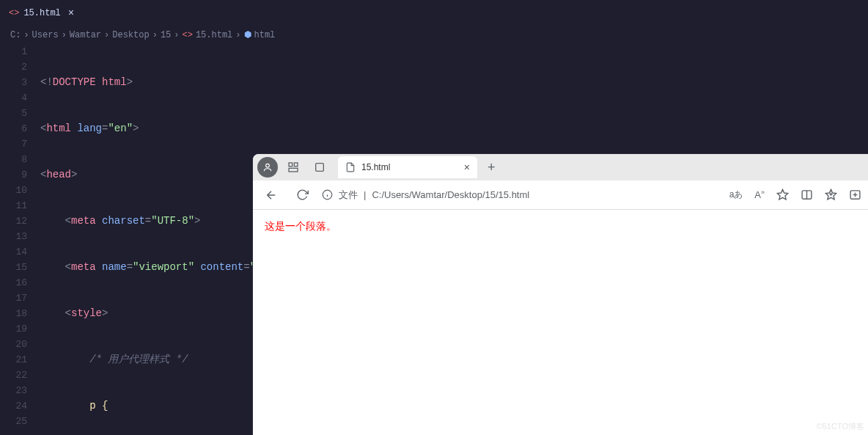 This screenshot has height=435, width=868. I want to click on refresh-button, so click(302, 195).